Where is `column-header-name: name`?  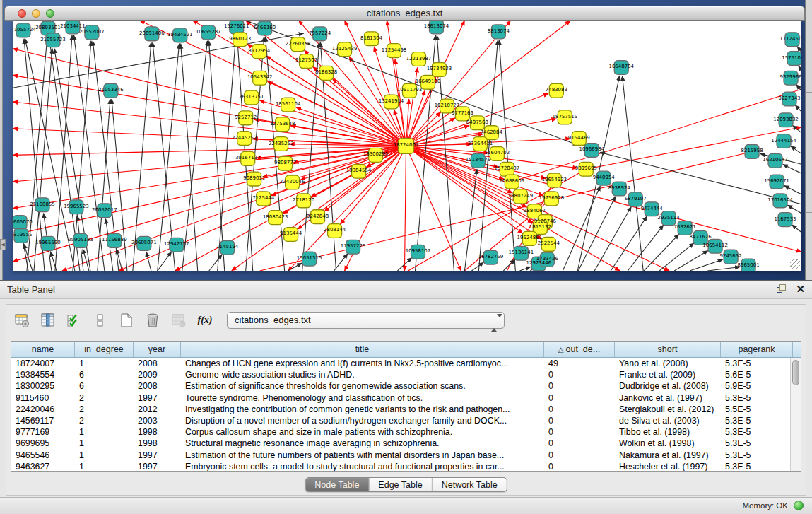 column-header-name: name is located at coordinates (43, 349).